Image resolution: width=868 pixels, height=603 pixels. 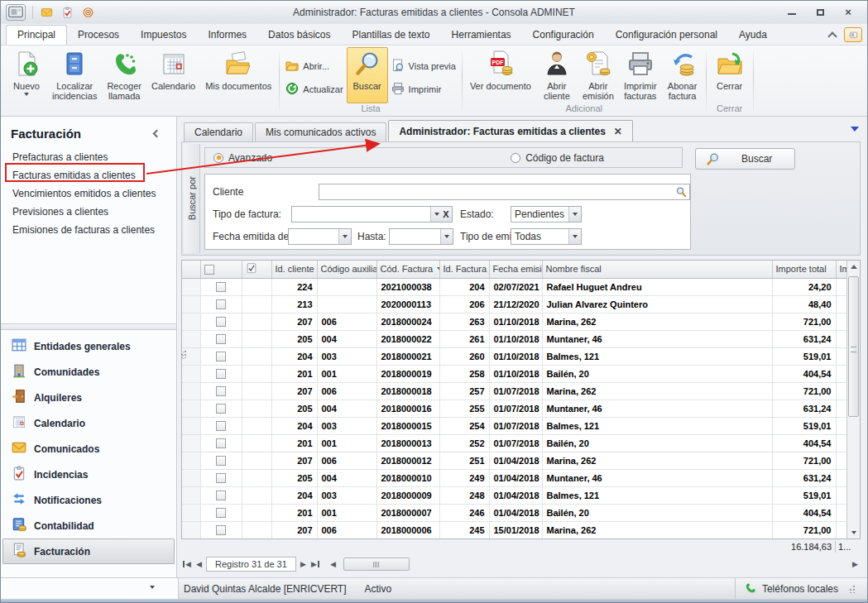 I want to click on vertical-scrollbar, so click(x=853, y=400).